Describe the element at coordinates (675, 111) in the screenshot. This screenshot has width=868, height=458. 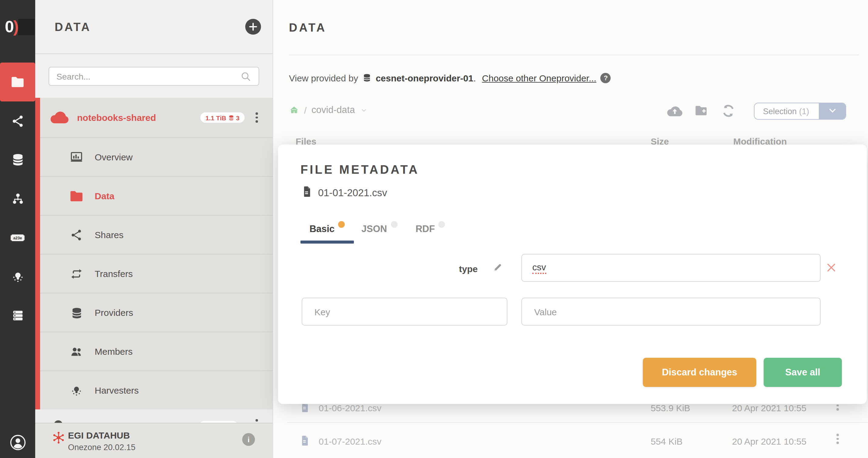
I see `upload-icon` at that location.